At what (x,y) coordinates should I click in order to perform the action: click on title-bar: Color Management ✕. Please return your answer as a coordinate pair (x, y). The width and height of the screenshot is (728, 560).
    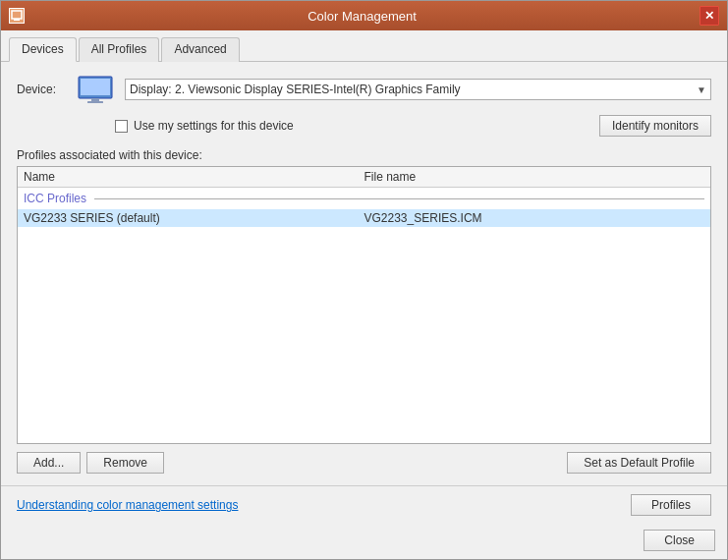
    Looking at the image, I should click on (364, 16).